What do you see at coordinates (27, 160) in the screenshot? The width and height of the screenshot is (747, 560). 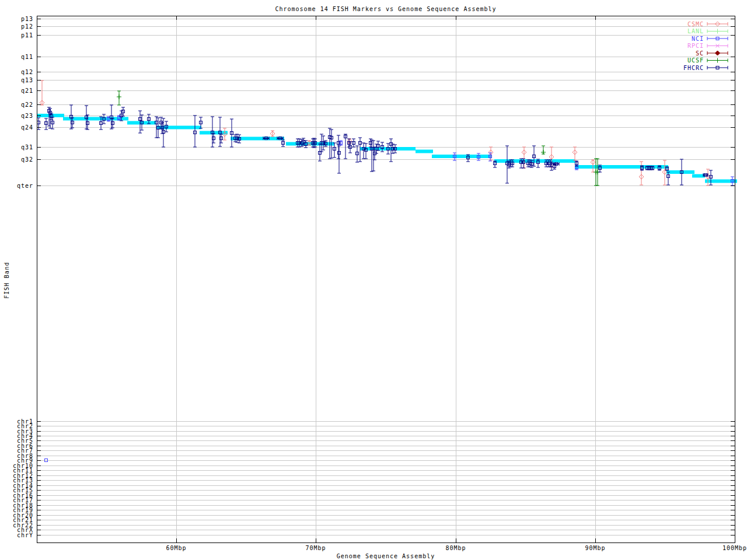 I see `band-tick-label: q32` at bounding box center [27, 160].